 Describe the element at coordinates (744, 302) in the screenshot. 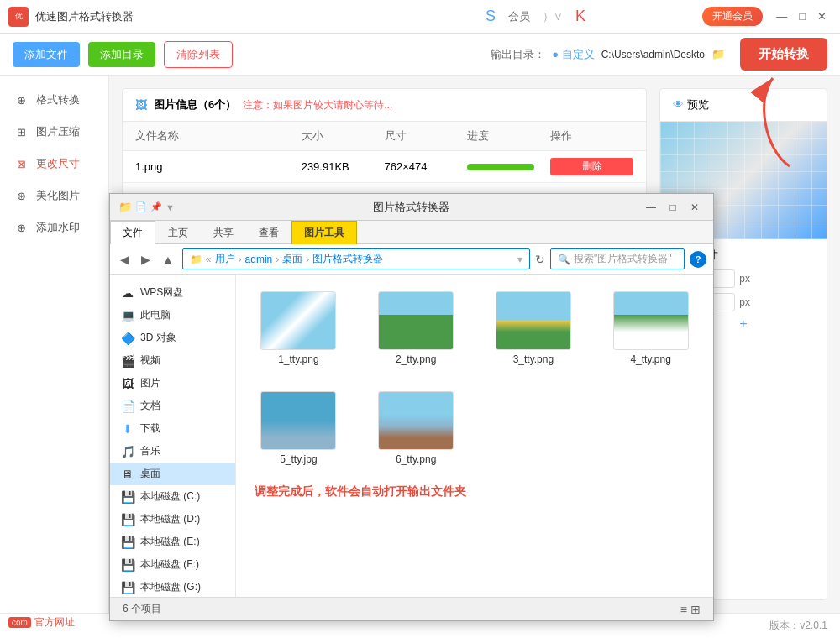

I see `height-unit: px` at that location.